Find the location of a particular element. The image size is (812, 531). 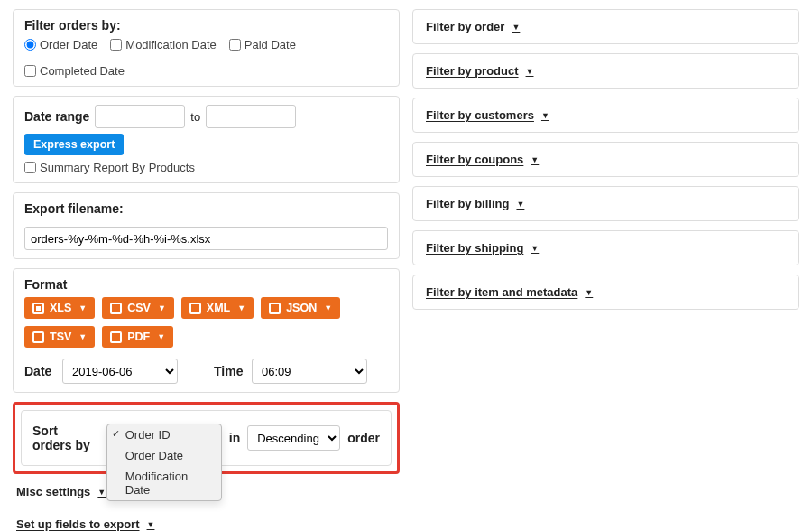

filter-by-billing-accordion: Filter by billing ▼ is located at coordinates (606, 204).